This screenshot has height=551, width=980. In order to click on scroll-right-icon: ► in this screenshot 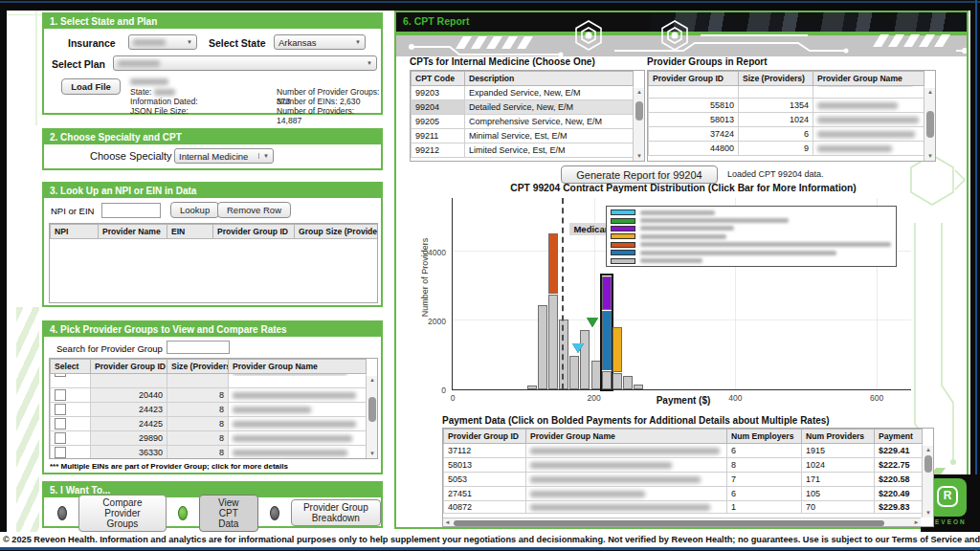, I will do `click(917, 522)`.